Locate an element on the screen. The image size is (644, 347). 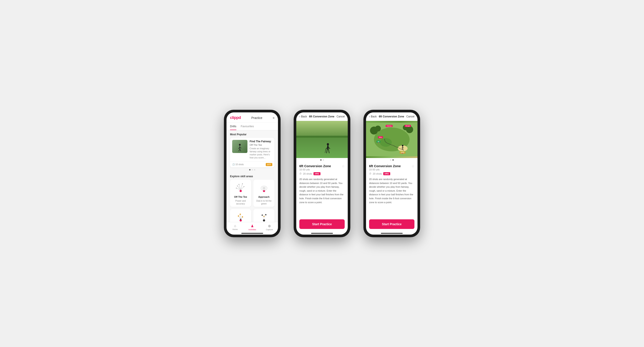
skill-grid: Off The Tee Power and accuracy is located at coordinates (252, 201).